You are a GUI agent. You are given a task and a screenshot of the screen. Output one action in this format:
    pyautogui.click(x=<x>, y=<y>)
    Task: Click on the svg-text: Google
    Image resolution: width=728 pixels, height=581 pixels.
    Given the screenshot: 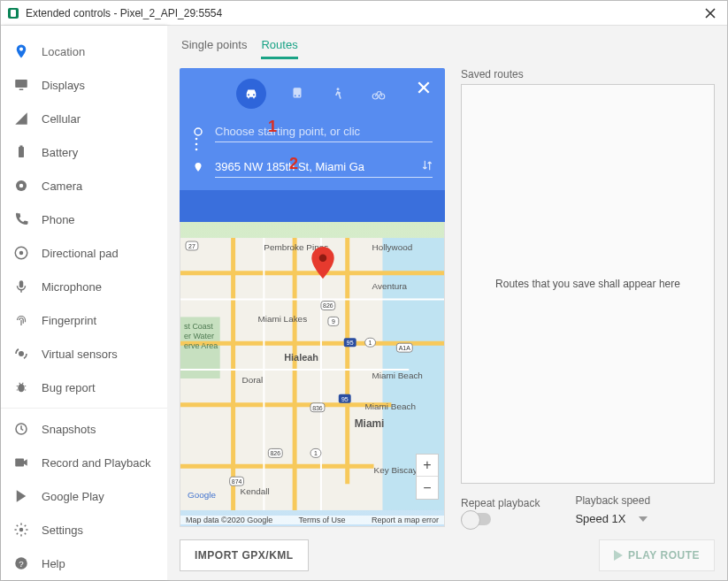 What is the action you would take?
    pyautogui.click(x=202, y=495)
    